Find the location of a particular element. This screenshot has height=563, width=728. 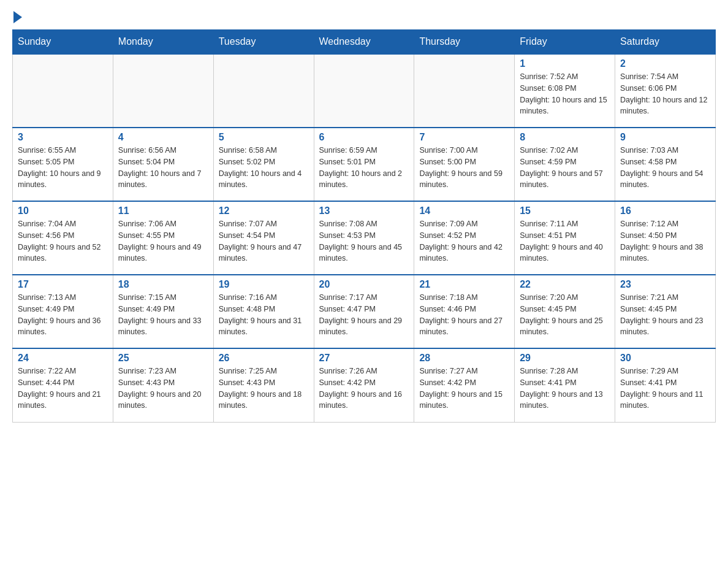

weekday-header-thursday: Thursday is located at coordinates (464, 42).